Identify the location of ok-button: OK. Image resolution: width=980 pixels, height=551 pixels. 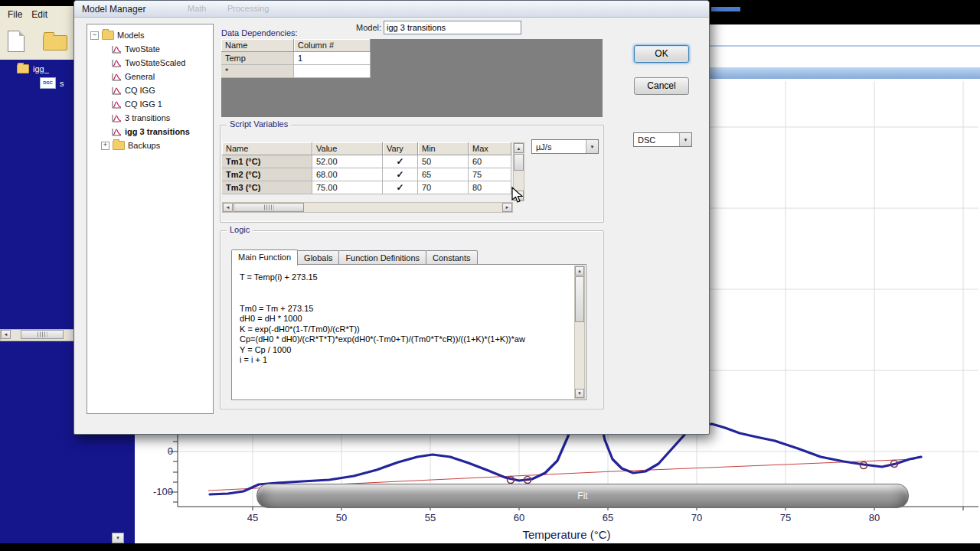
(662, 54).